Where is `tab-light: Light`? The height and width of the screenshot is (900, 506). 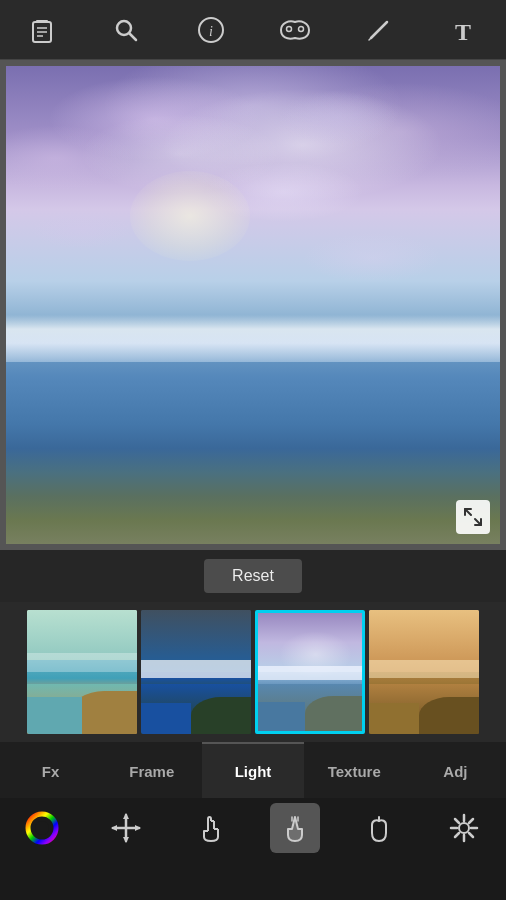 tab-light: Light is located at coordinates (252, 770).